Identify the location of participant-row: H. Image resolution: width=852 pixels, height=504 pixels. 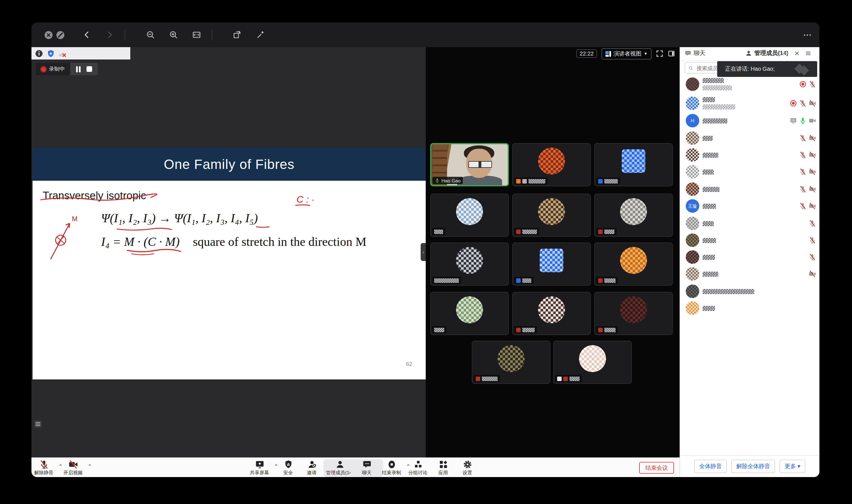
(750, 121).